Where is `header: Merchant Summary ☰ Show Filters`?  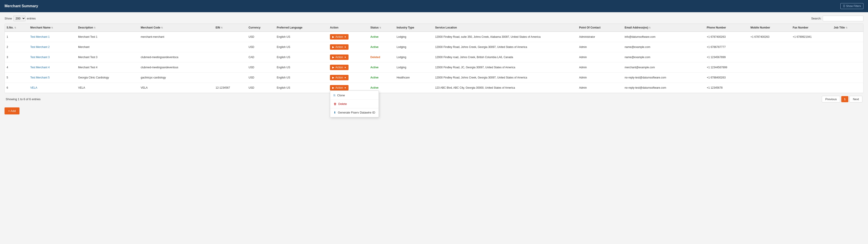
header: Merchant Summary ☰ Show Filters is located at coordinates (434, 6).